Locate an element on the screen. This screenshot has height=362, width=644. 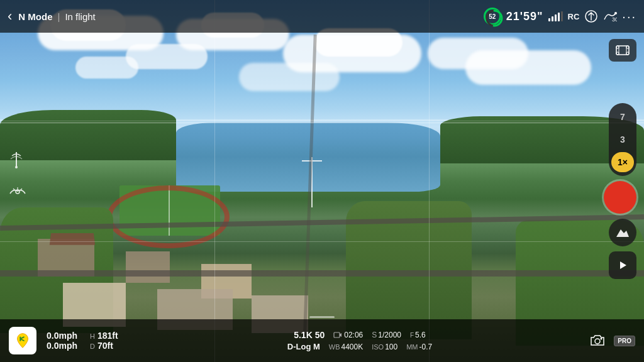
fstop-icon: F is located at coordinates (412, 336).